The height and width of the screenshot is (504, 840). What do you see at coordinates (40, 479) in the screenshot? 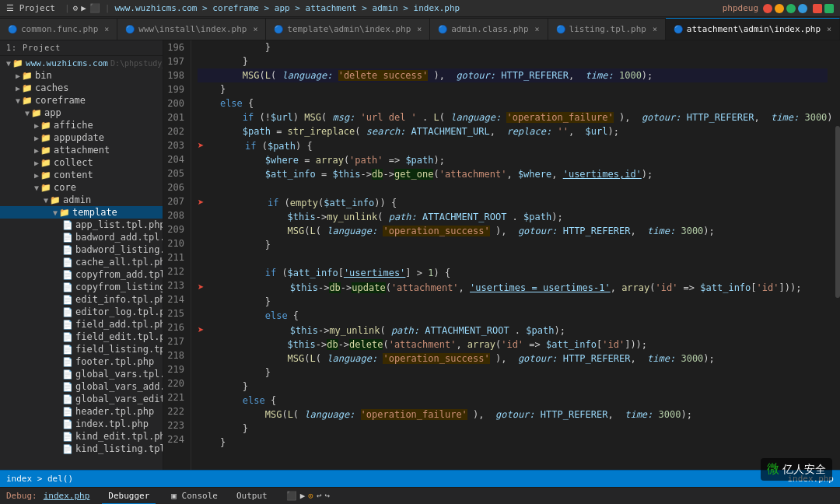
I see `status-path: index > del()` at bounding box center [40, 479].